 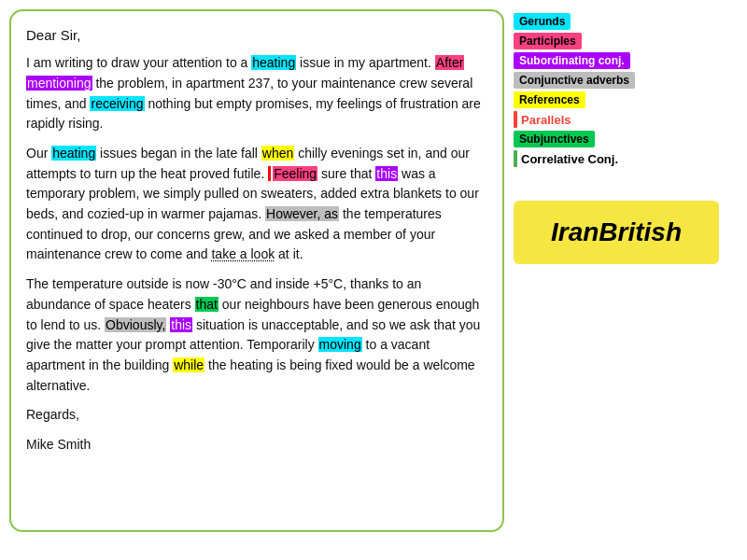 I want to click on legend: Gerunds Participles Subordinating conj. …, so click(x=616, y=90).